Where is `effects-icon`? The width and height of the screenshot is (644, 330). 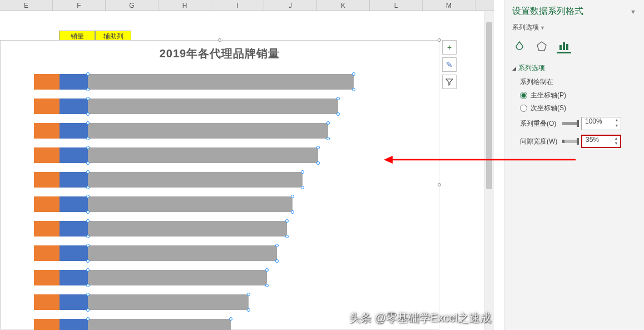
effects-icon is located at coordinates (542, 46).